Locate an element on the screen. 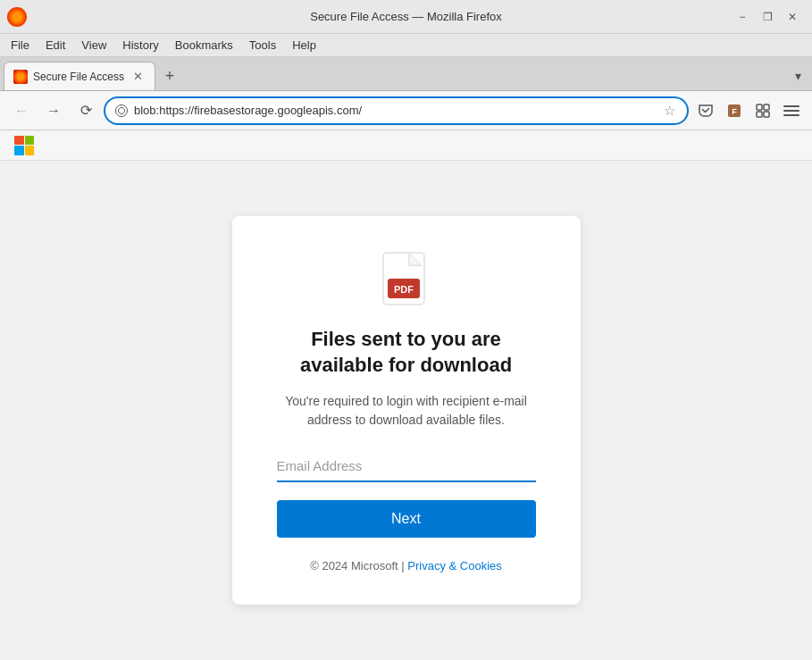 The height and width of the screenshot is (660, 812). privacy-cookies-link: Privacy & Cookies is located at coordinates (454, 566).